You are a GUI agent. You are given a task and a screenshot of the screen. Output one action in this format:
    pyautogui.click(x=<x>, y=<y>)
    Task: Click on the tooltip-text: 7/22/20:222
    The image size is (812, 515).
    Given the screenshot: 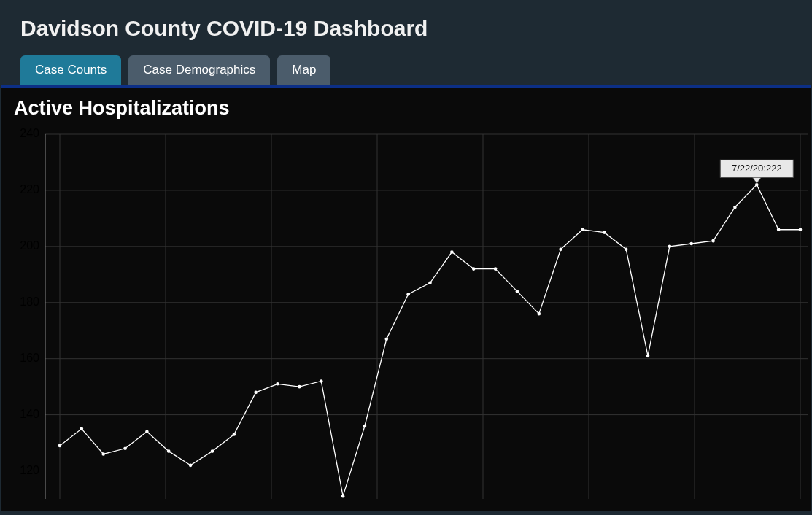 What is the action you would take?
    pyautogui.click(x=757, y=168)
    